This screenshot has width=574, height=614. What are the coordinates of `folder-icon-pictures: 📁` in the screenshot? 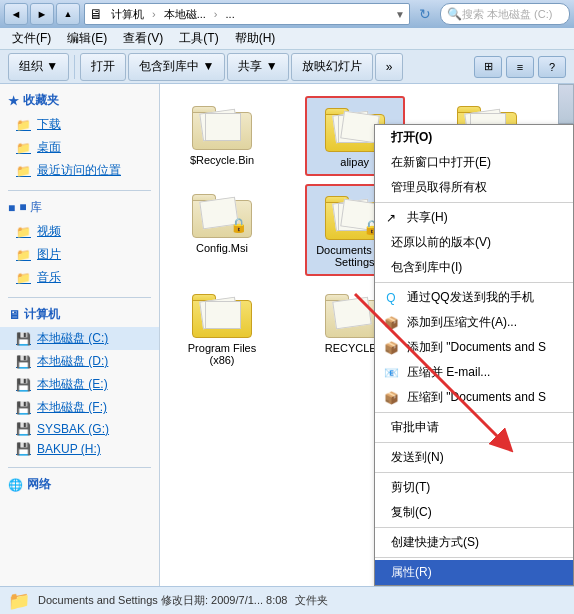 It's located at (24, 255).